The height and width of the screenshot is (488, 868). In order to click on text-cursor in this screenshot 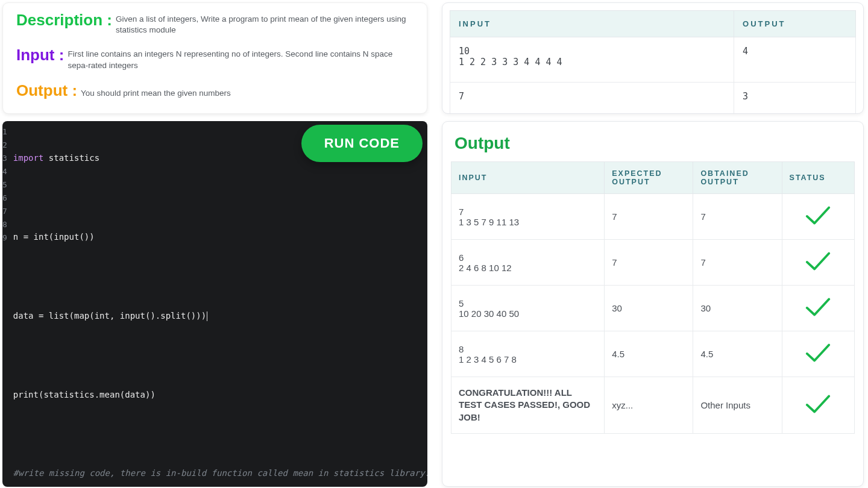, I will do `click(207, 316)`.